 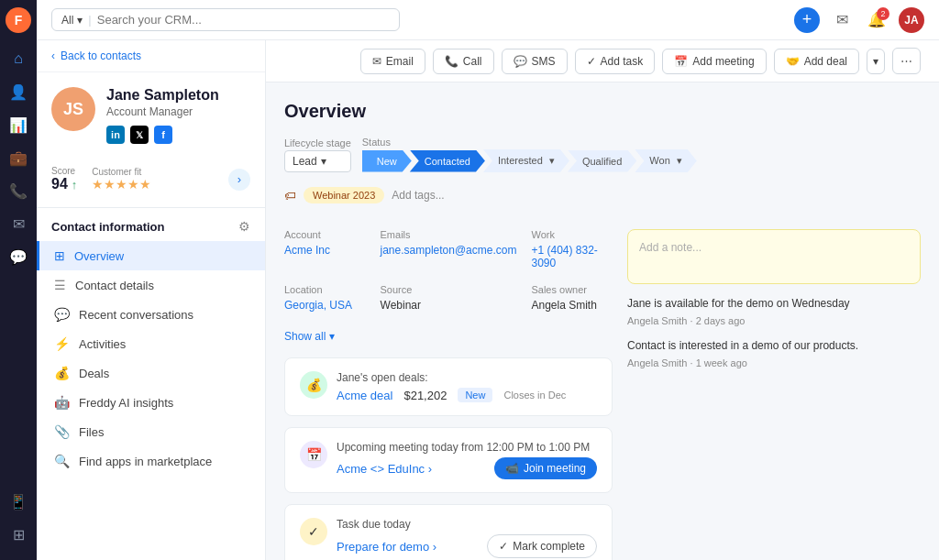 I want to click on sidebar-nav: ⊞ Overview ☰ Contact details 💬 Recent co…, so click(x=150, y=358).